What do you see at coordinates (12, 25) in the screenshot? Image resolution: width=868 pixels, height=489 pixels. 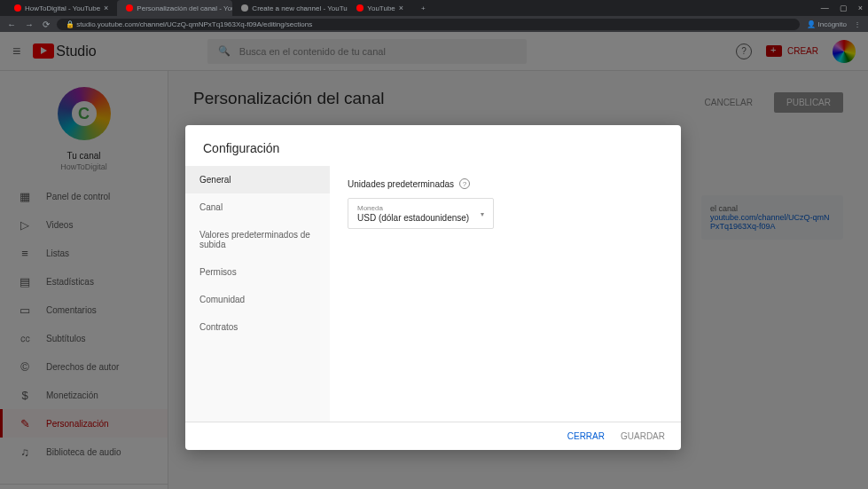 I see `back-button: ←` at bounding box center [12, 25].